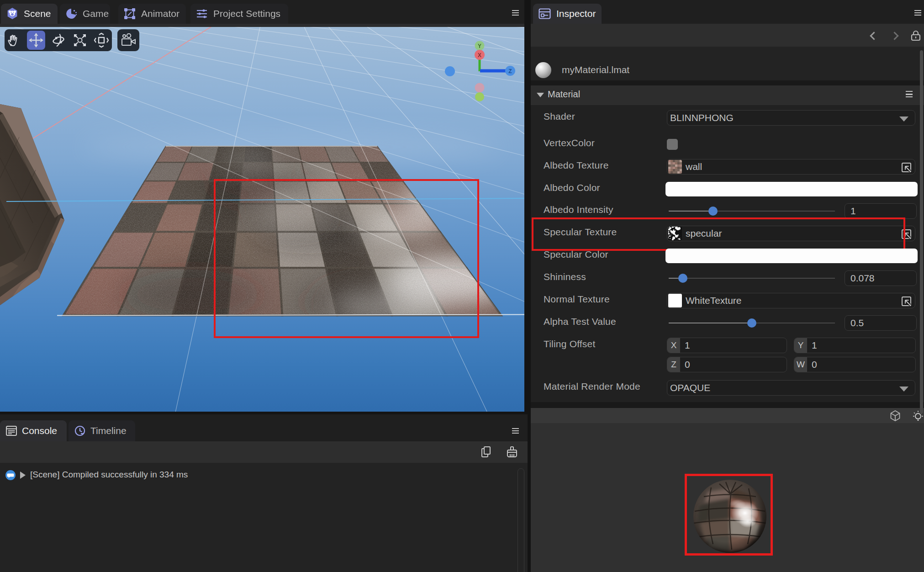 The height and width of the screenshot is (572, 924). What do you see at coordinates (480, 46) in the screenshot?
I see `svg-text: Y` at bounding box center [480, 46].